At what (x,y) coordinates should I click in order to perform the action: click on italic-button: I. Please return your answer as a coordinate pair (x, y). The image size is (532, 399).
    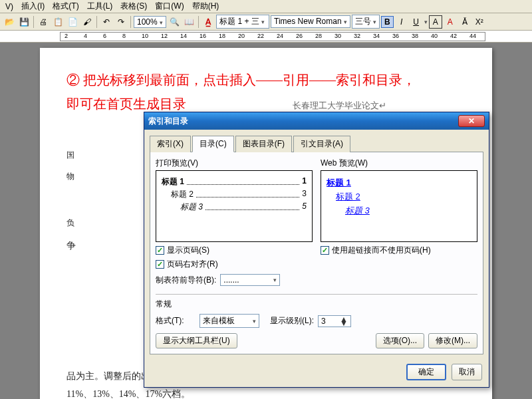
    Looking at the image, I should click on (402, 22).